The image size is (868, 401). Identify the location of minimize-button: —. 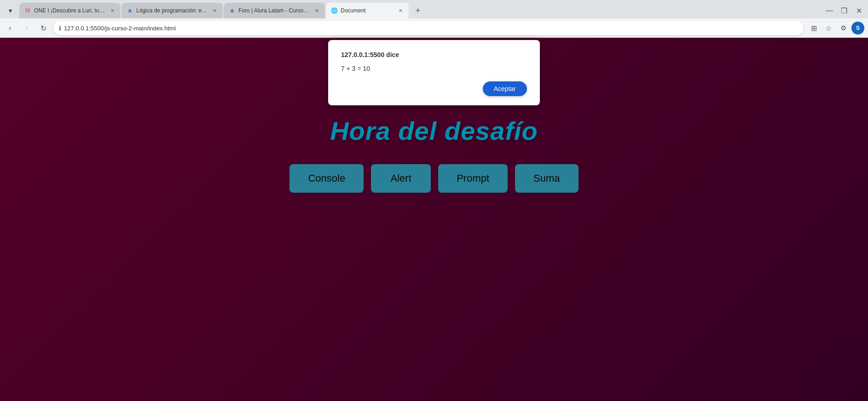
(829, 11).